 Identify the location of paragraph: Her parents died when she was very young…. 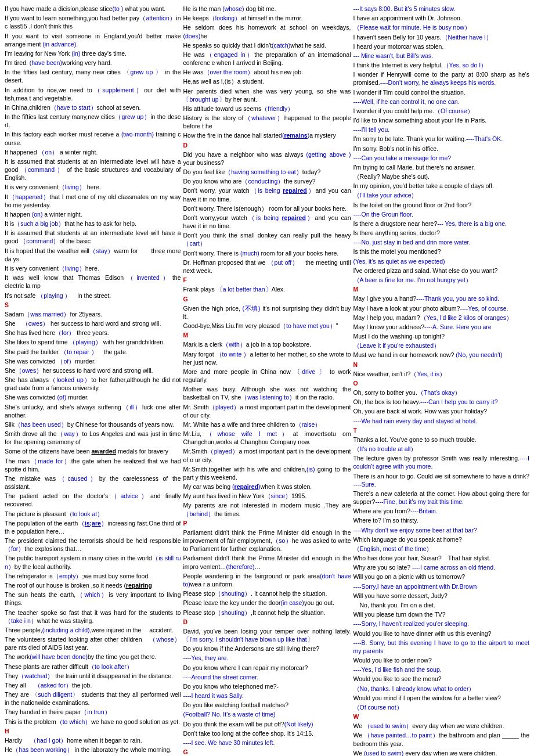
(267, 95).